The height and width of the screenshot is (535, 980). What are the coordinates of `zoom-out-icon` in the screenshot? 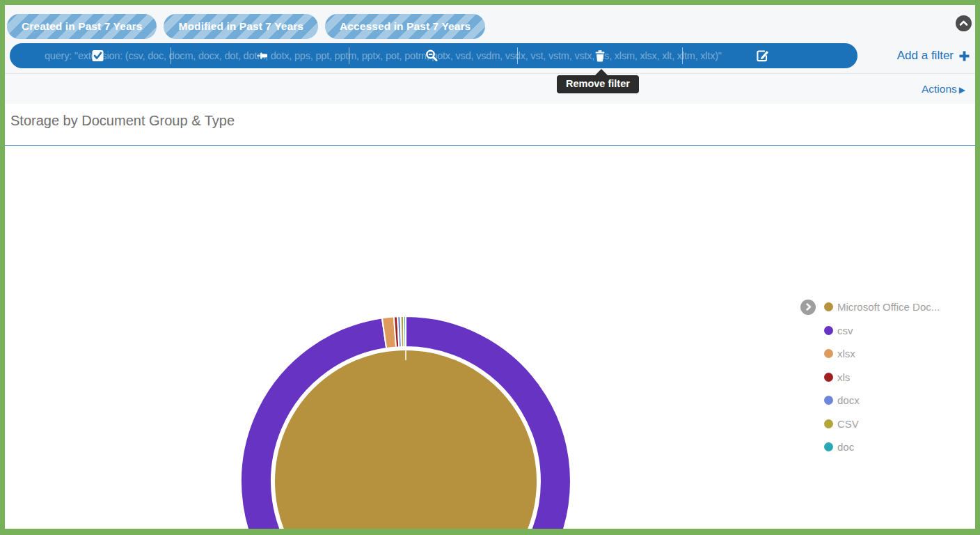 It's located at (432, 56).